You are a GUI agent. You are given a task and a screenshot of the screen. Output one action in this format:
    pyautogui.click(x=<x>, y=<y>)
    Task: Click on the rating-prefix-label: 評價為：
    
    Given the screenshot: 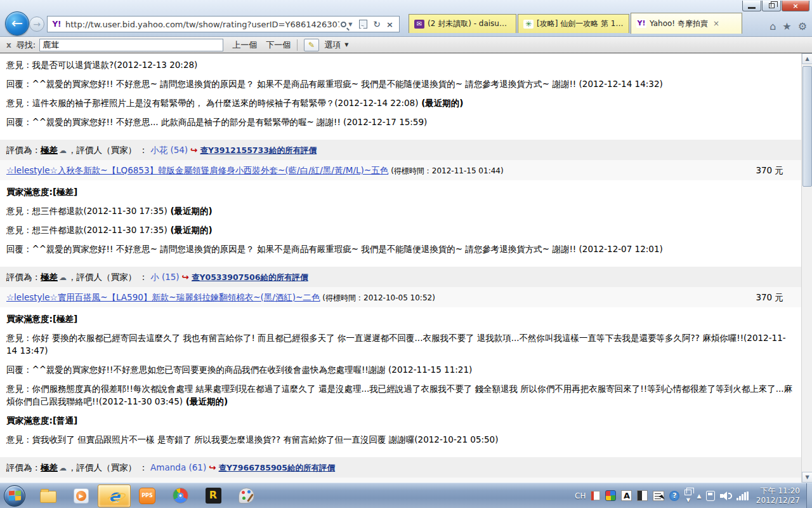 What is the action you would take?
    pyautogui.click(x=23, y=150)
    